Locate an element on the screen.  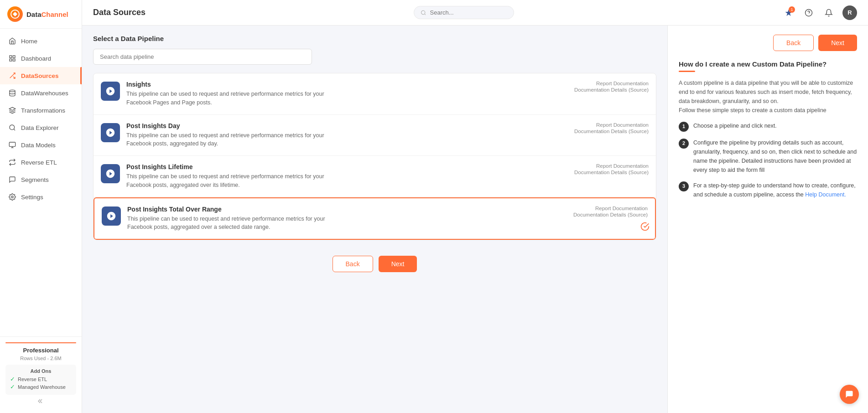
settings-icon is located at coordinates (12, 197).